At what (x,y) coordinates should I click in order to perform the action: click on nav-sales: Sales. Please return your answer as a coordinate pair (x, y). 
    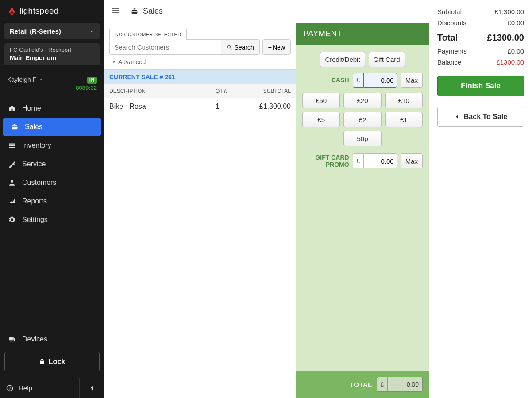
    Looking at the image, I should click on (52, 127).